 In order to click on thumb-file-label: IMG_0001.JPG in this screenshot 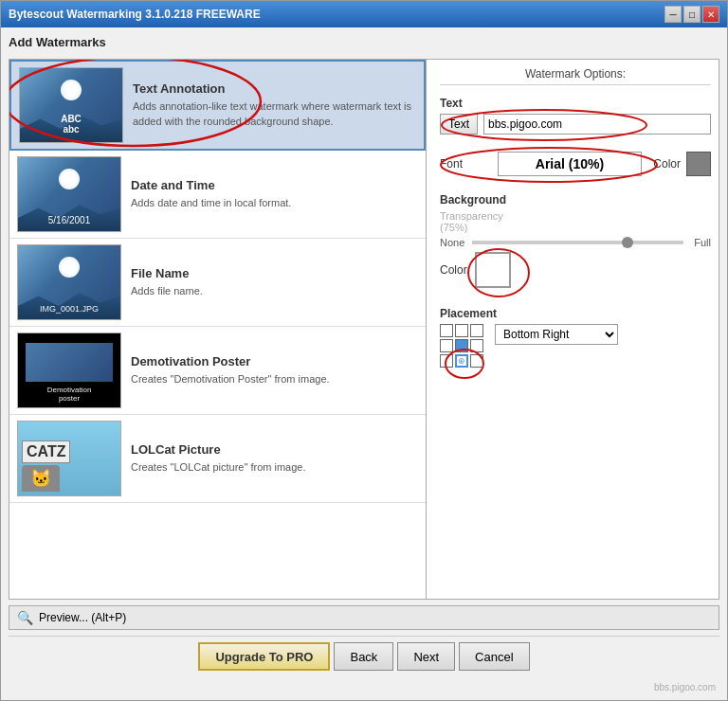, I will do `click(69, 309)`.